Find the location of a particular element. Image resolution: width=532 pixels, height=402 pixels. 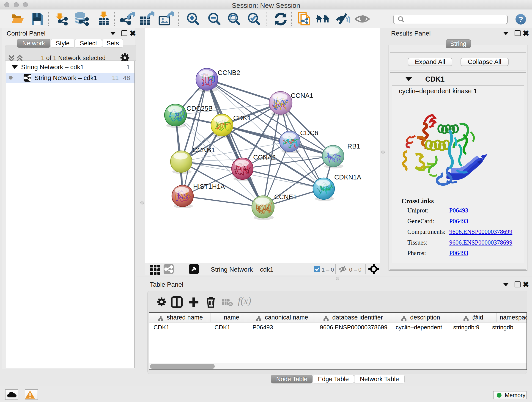

svg-text: CDC25B is located at coordinates (200, 108).